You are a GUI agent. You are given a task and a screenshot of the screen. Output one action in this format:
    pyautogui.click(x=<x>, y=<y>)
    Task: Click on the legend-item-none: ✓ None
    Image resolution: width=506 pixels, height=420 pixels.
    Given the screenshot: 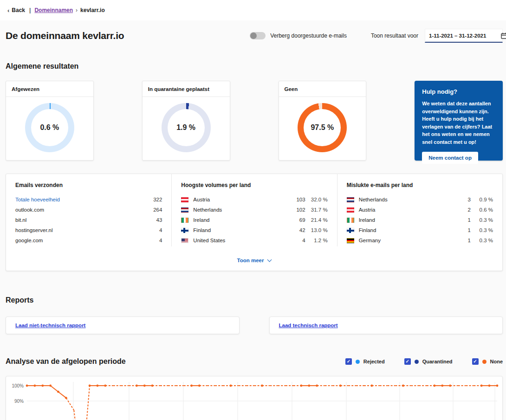 What is the action you would take?
    pyautogui.click(x=487, y=362)
    